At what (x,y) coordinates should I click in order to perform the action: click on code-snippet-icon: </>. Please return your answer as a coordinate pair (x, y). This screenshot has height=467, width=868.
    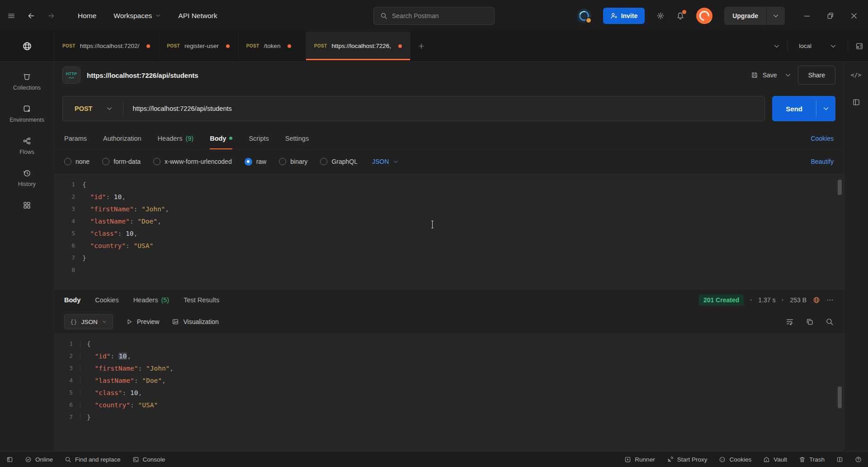
    Looking at the image, I should click on (856, 75).